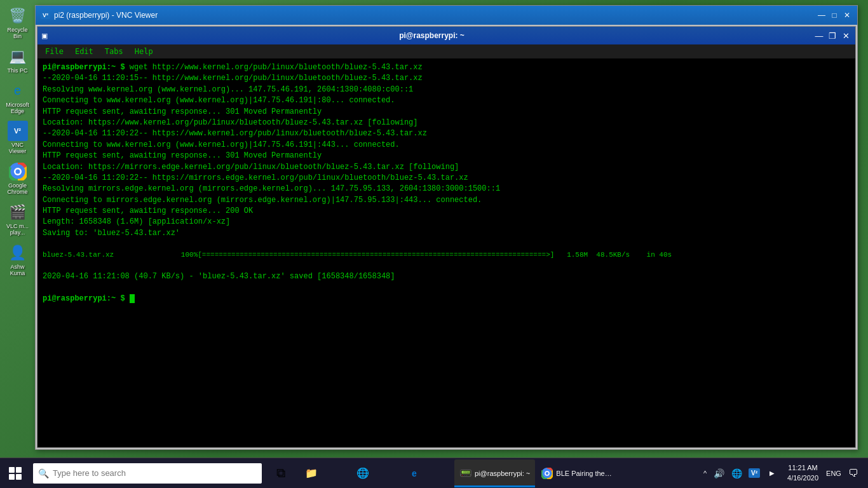 The width and height of the screenshot is (868, 488). I want to click on taskbar-app-ble: BLE Pairing the R..., so click(577, 473).